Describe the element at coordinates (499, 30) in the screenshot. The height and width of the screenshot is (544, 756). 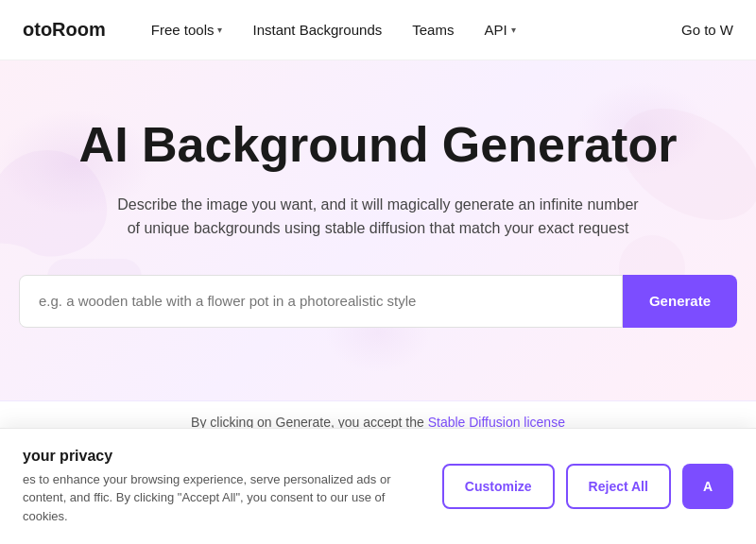
I see `nav-api: API ▾` at that location.